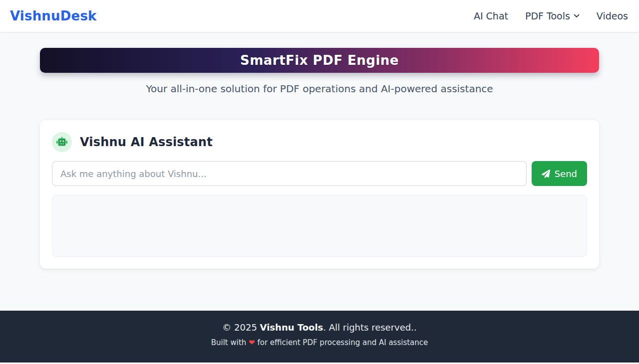 The image size is (639, 364). What do you see at coordinates (552, 16) in the screenshot?
I see `nav-item-pdf-tools: PDF Tools` at bounding box center [552, 16].